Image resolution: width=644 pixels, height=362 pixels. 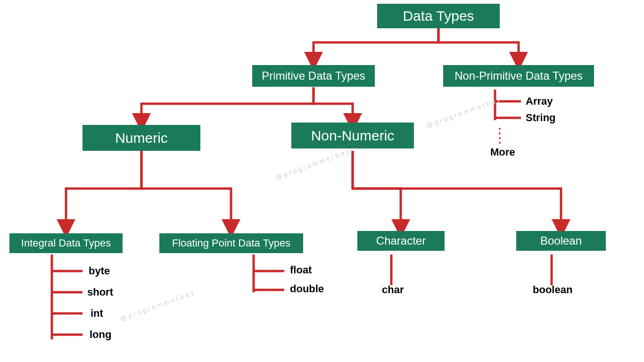 I want to click on leaf-short: short, so click(x=100, y=292).